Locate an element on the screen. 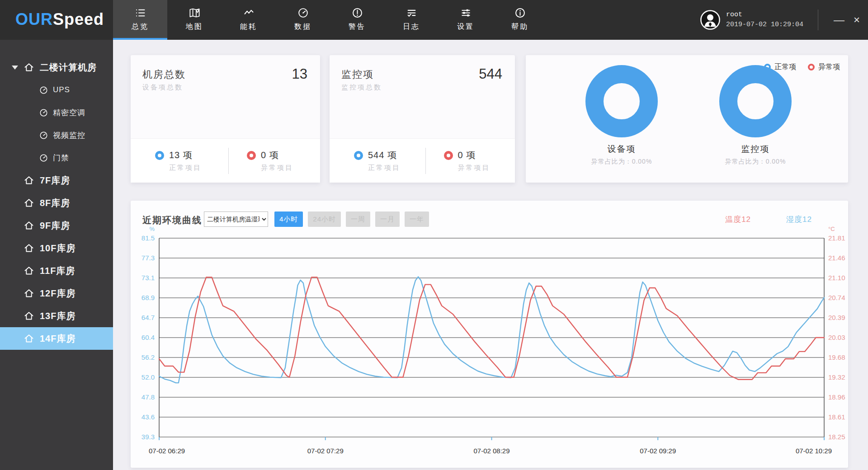 This screenshot has height=470, width=868. log-icon is located at coordinates (411, 13).